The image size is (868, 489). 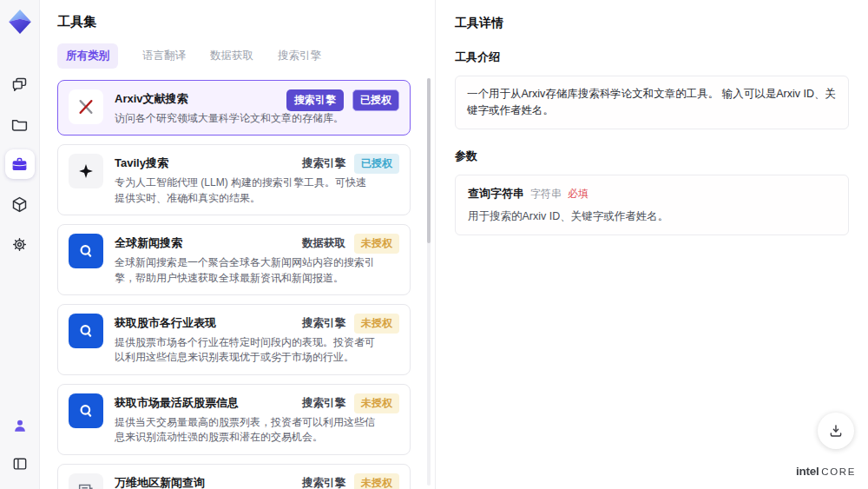 I want to click on parameter-item: 查询字符串 字符串 必填 用于搜索的Arxiv ID、关键字或作者姓名。, so click(x=652, y=205).